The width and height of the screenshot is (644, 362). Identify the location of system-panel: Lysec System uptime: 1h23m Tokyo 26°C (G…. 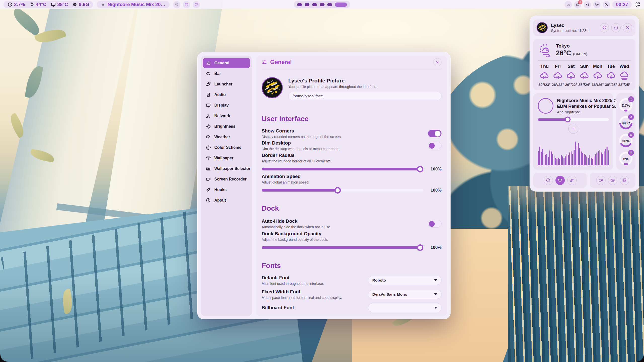
(584, 104).